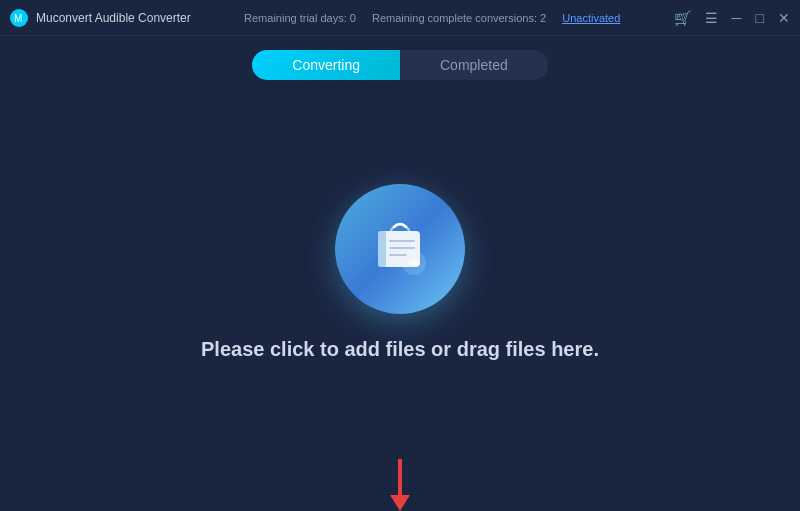 This screenshot has height=511, width=800. What do you see at coordinates (682, 18) in the screenshot?
I see `cart-icon: 🛒` at bounding box center [682, 18].